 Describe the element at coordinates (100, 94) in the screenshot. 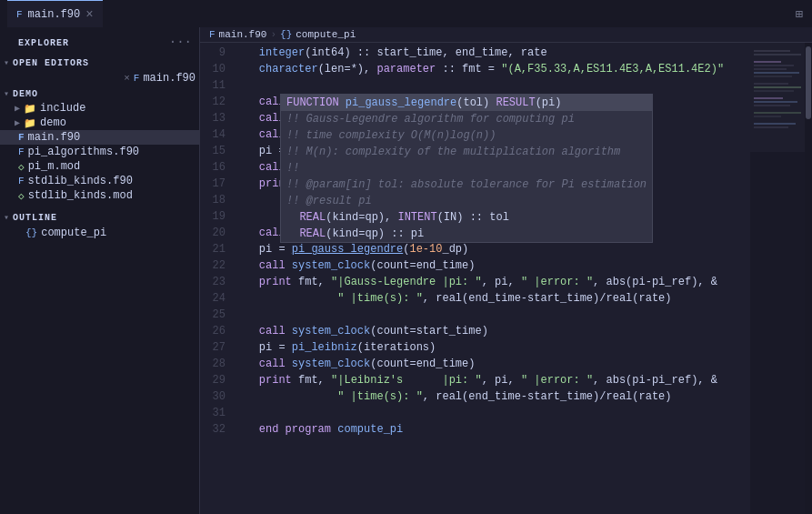

I see `demo-section-header: ▾ DEMO` at that location.